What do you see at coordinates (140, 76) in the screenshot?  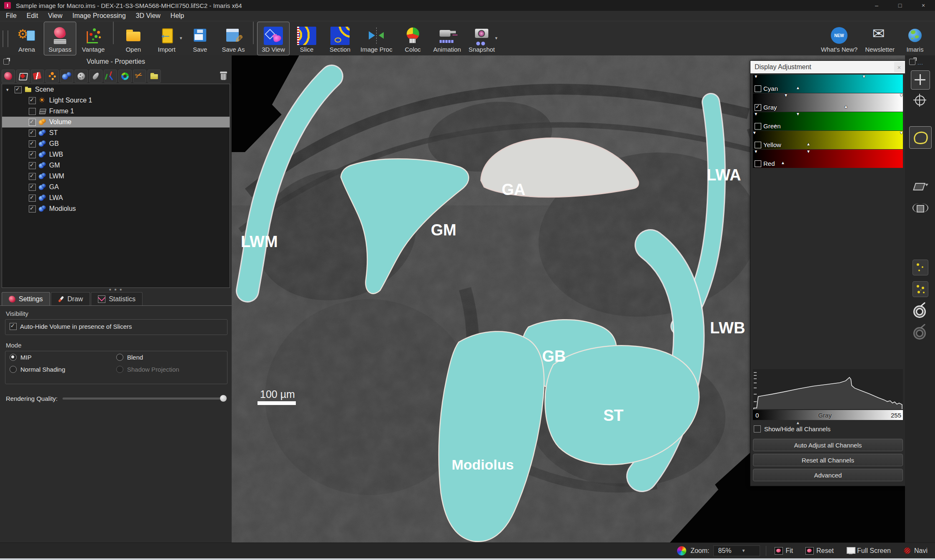 I see `scissors-icon` at bounding box center [140, 76].